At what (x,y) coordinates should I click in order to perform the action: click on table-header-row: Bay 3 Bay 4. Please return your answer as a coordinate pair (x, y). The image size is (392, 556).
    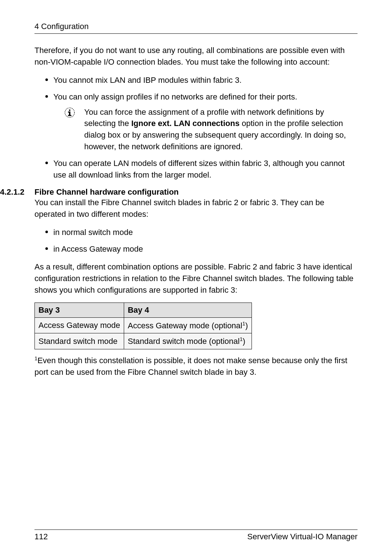
    Looking at the image, I should click on (143, 310).